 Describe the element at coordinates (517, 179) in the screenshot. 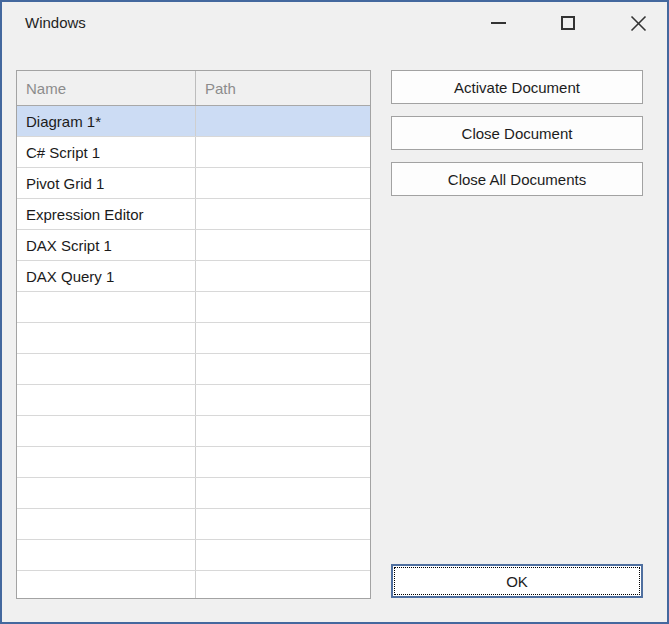

I see `close-all-documents-button: Close All Documents` at that location.